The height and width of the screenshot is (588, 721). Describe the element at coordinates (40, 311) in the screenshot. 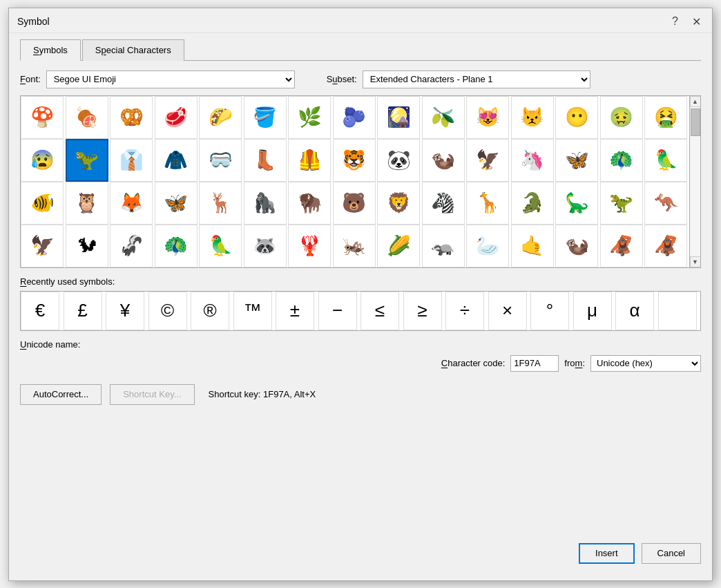

I see `recently-used-cell: €` at that location.